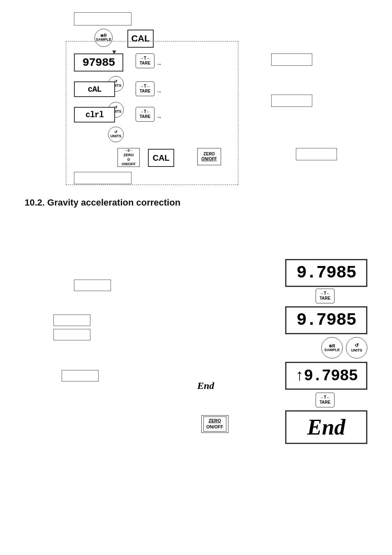  Describe the element at coordinates (161, 158) in the screenshot. I see `cal-button-bottom: CAL` at that location.